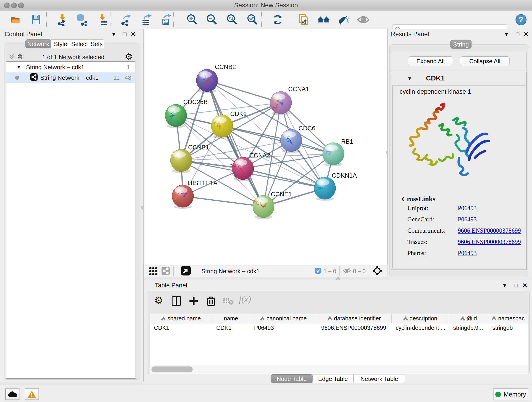  Describe the element at coordinates (13, 394) in the screenshot. I see `cloud-button` at that location.